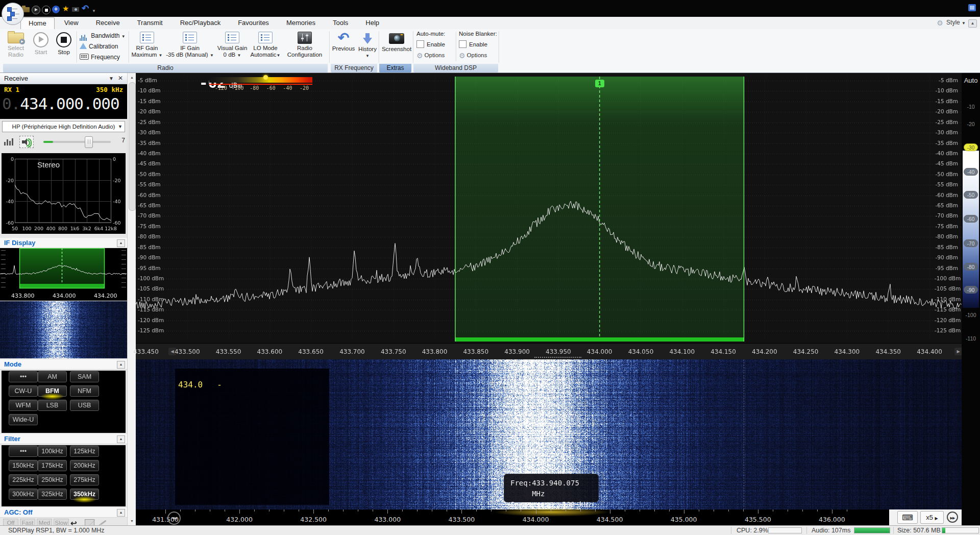  I want to click on filter-button-225khz: 225kHz, so click(23, 480).